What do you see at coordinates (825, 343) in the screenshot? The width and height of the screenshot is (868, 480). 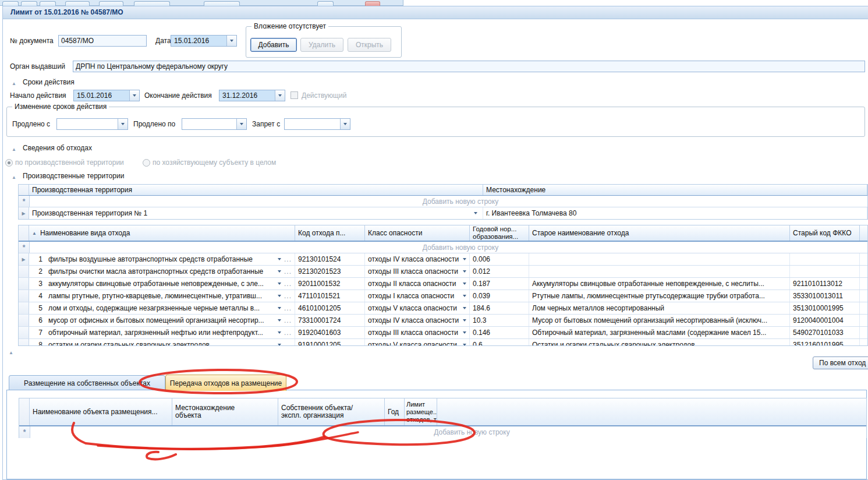 I see `old-code-cell: 3512160101995` at bounding box center [825, 343].